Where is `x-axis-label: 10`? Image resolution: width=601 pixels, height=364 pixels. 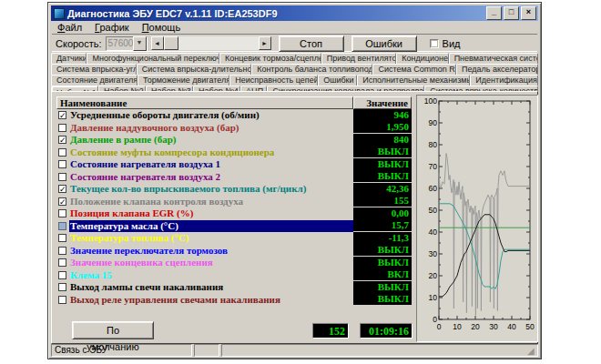
x-axis-label: 10 is located at coordinates (457, 327).